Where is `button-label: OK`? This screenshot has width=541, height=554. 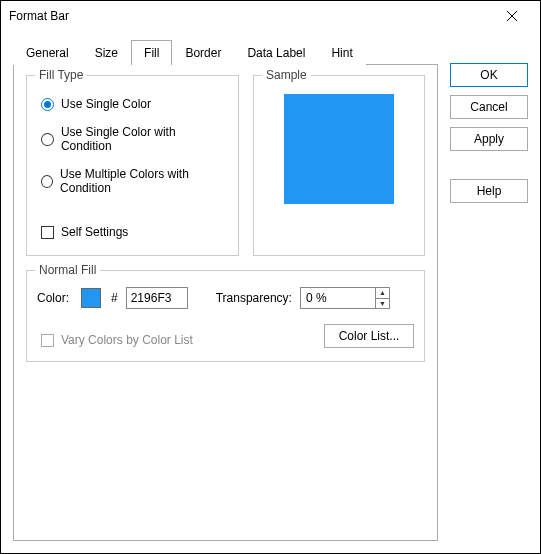 button-label: OK is located at coordinates (488, 75).